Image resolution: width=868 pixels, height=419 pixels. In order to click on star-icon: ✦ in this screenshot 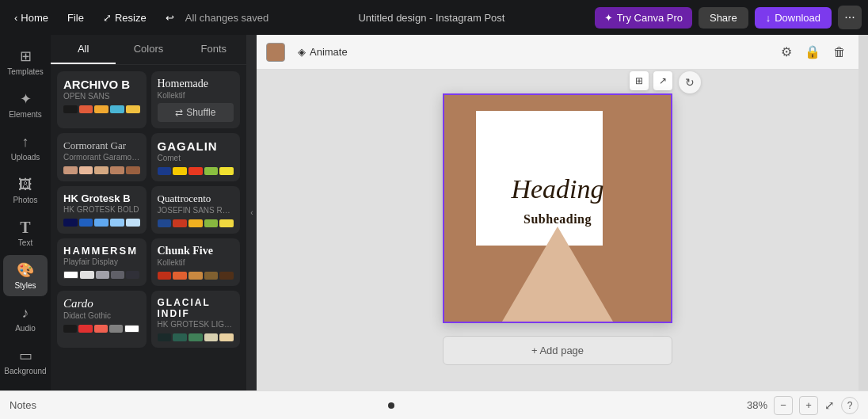, I will do `click(608, 17)`.